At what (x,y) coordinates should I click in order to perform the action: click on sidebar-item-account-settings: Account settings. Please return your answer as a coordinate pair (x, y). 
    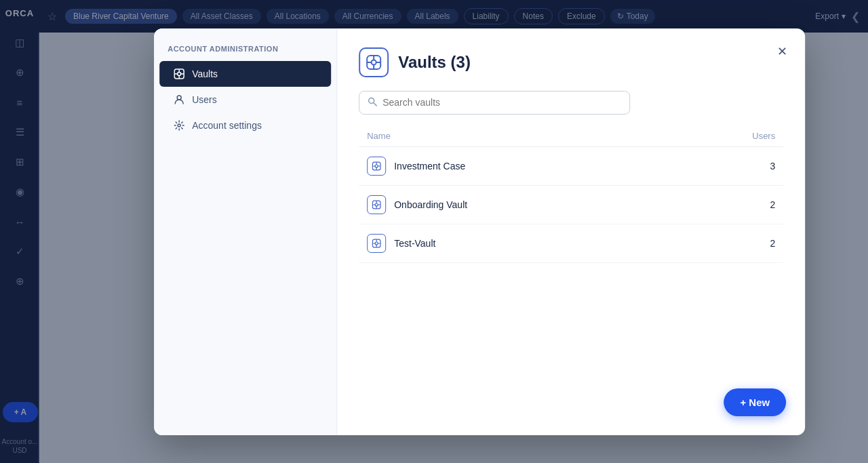
    Looking at the image, I should click on (245, 125).